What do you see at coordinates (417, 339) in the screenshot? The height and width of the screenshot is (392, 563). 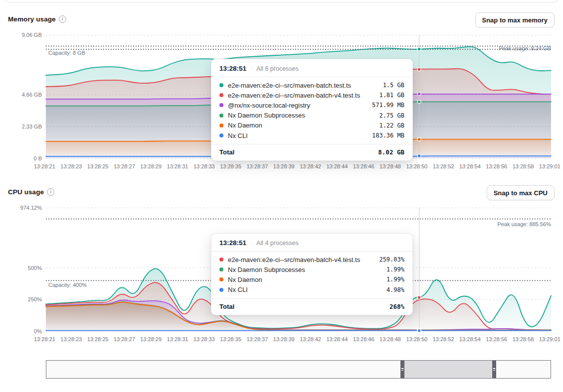 I see `x-axis-tick-label: 13:28:50` at bounding box center [417, 339].